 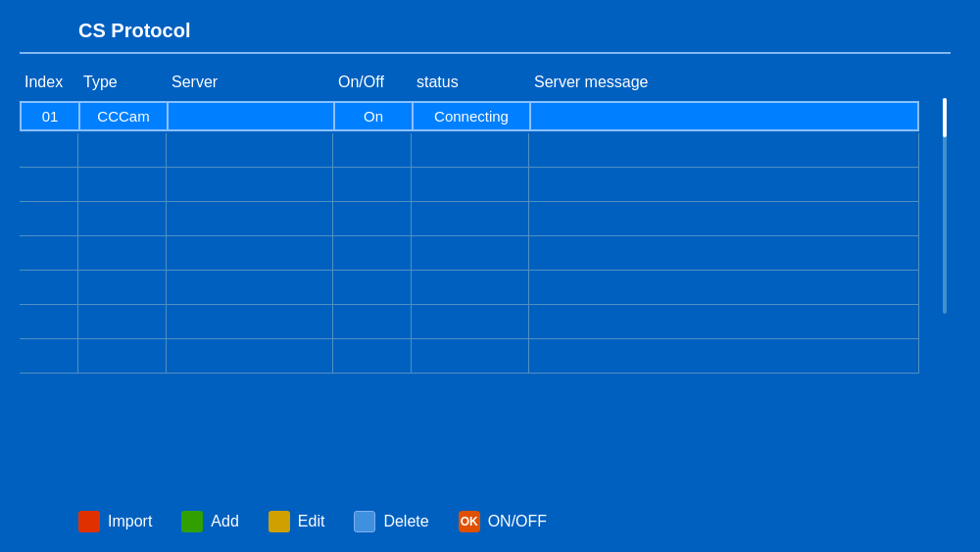 What do you see at coordinates (724, 116) in the screenshot?
I see `cell-message` at bounding box center [724, 116].